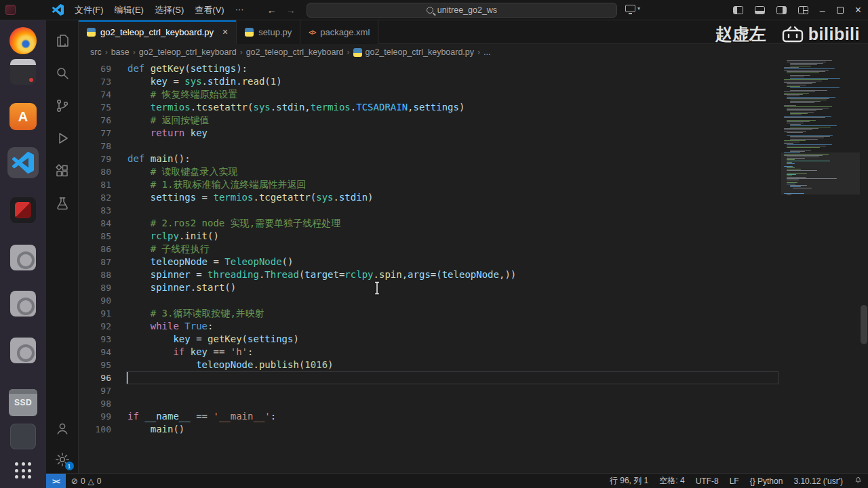  What do you see at coordinates (473, 262) in the screenshot?
I see `code-line-87: 87 teleopNode = TeleopNode()` at bounding box center [473, 262].